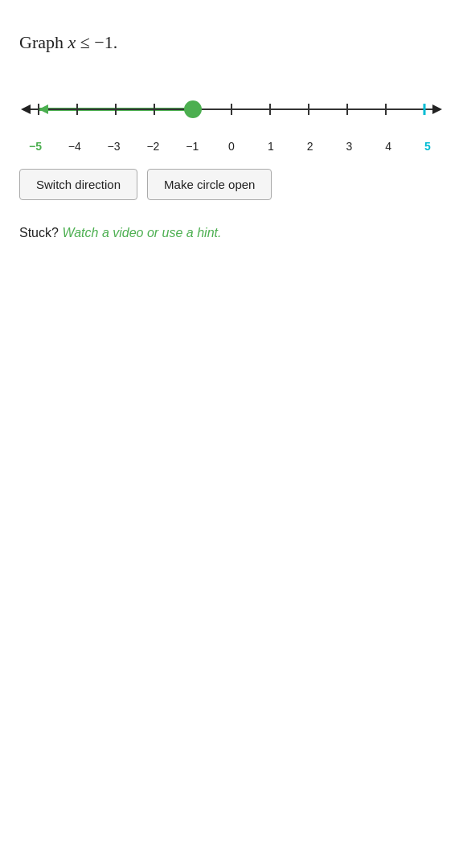  Describe the element at coordinates (79, 185) in the screenshot. I see `switch-direction-button: Switch direction` at that location.